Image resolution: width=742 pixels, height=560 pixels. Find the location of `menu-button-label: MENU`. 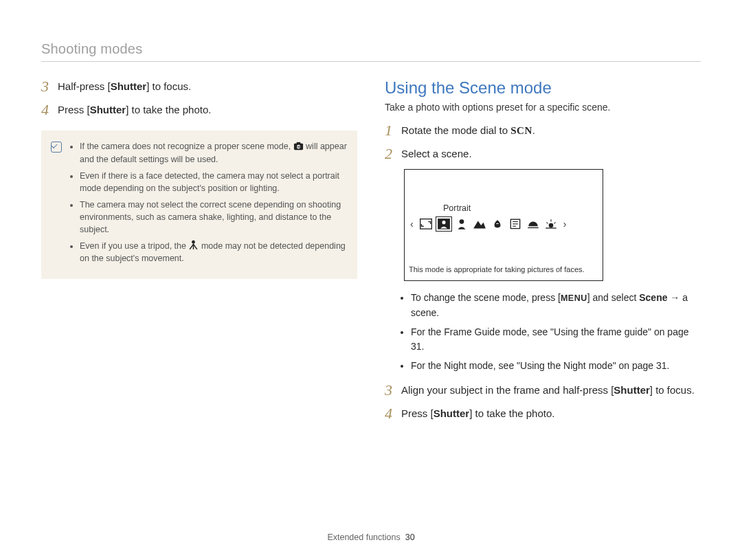

menu-button-label: MENU is located at coordinates (574, 298).